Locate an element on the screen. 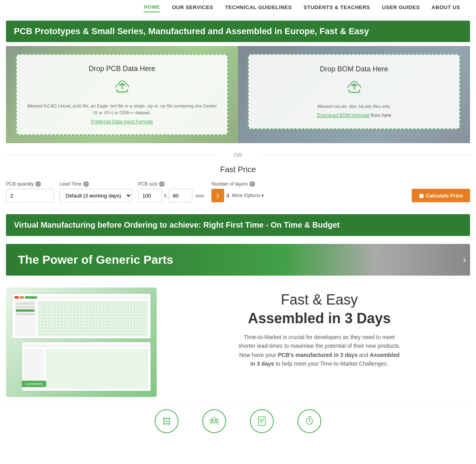 The height and width of the screenshot is (464, 476). generic-parts-slider: The Power of Generic Parts › is located at coordinates (238, 260).